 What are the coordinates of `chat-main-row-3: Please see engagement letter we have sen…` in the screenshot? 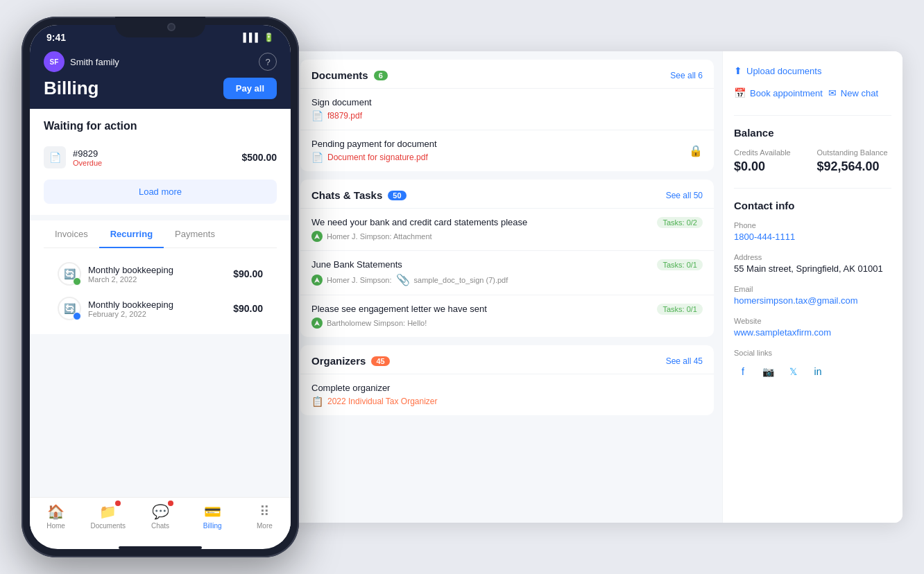 It's located at (507, 309).